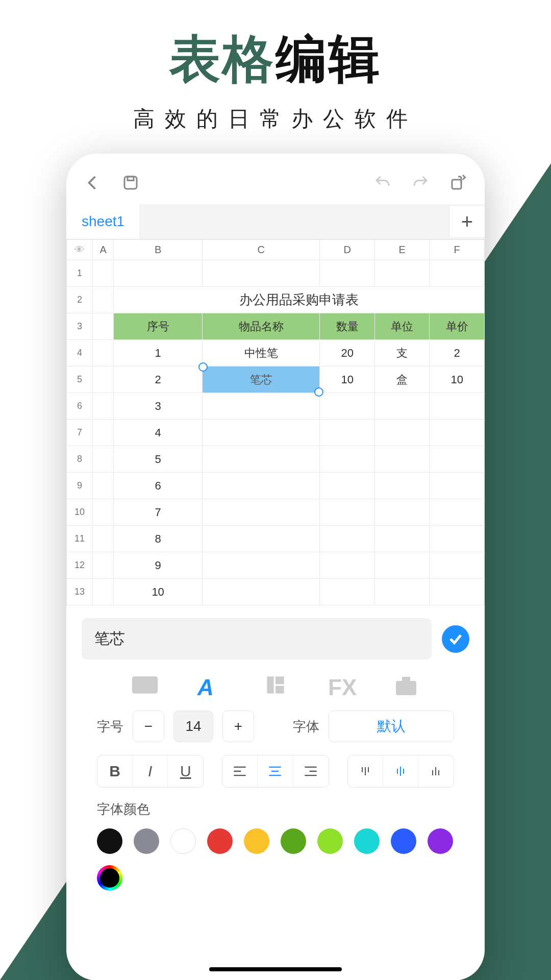 The image size is (551, 980). What do you see at coordinates (276, 592) in the screenshot?
I see `row-13: 1310` at bounding box center [276, 592].